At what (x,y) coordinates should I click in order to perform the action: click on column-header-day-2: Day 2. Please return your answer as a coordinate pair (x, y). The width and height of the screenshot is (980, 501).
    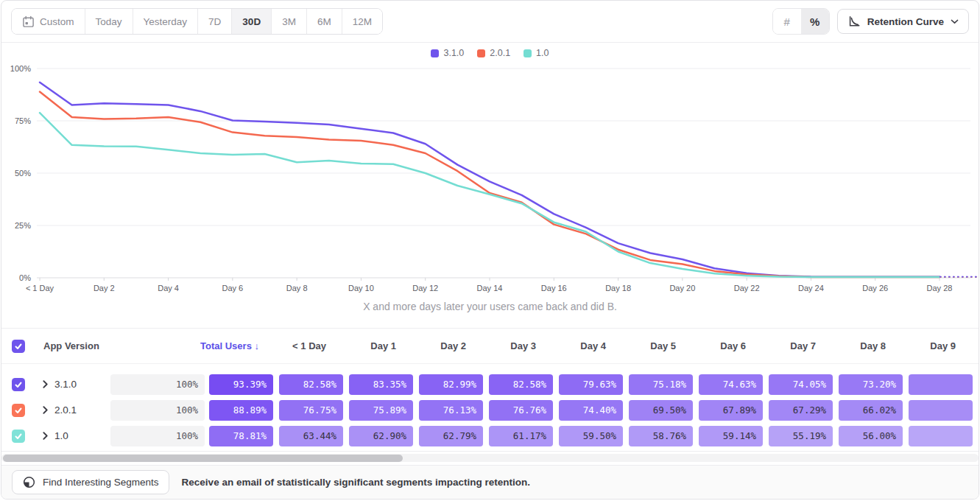
    Looking at the image, I should click on (439, 346).